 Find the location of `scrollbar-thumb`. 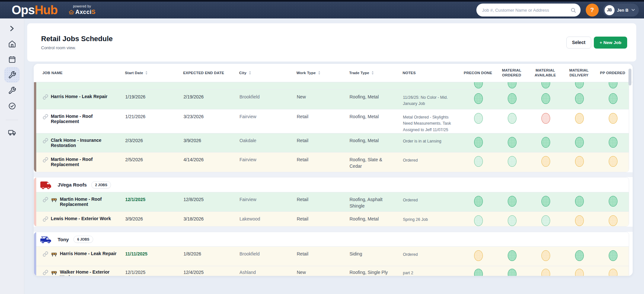

scrollbar-thumb is located at coordinates (630, 77).